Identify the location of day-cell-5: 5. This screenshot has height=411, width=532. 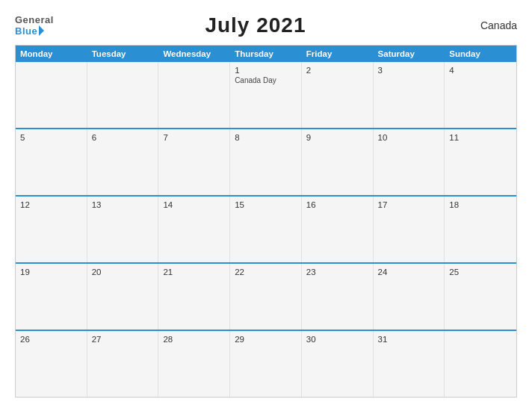
(52, 162).